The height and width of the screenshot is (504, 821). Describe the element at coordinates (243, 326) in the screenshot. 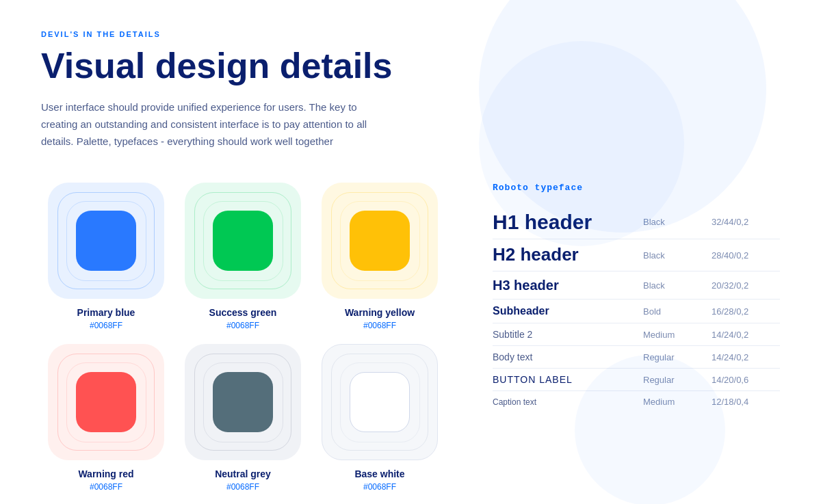

I see `color-hex-success-green: #0068FF` at that location.